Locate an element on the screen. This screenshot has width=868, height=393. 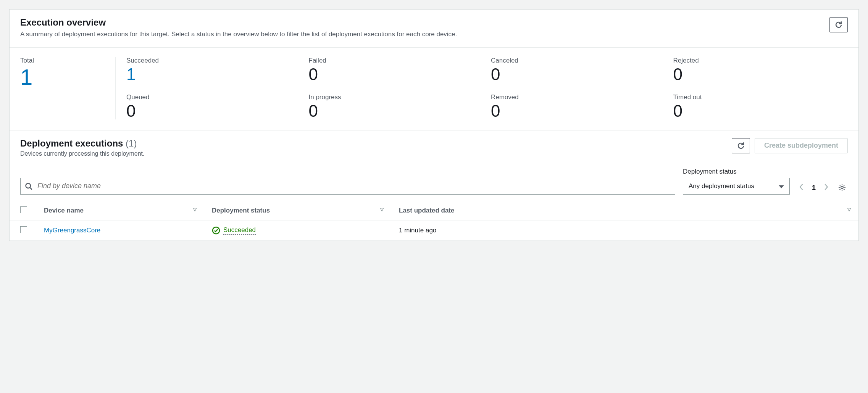
stat-label: Rejected is located at coordinates (761, 61).